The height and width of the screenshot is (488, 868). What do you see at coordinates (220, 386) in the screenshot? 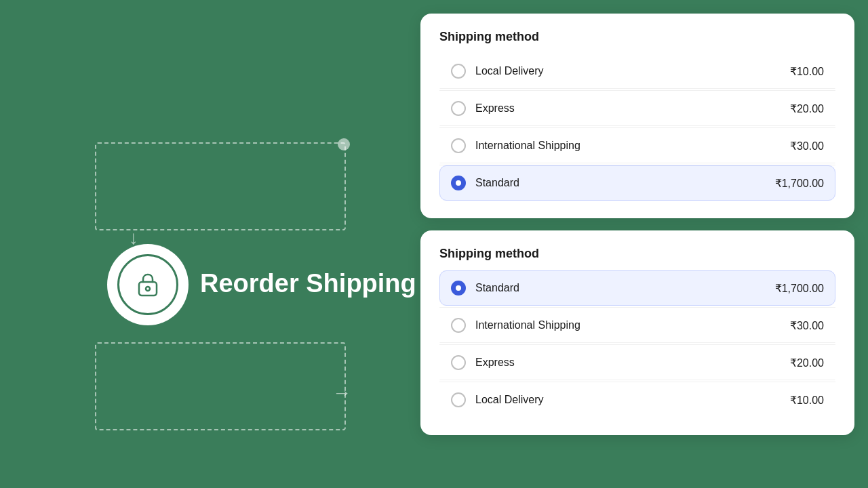
I see `dashed-rect-bottom` at bounding box center [220, 386].